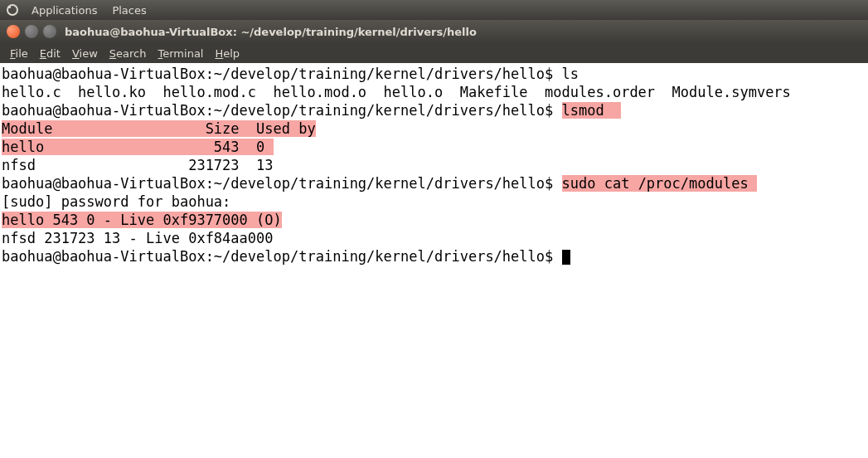  I want to click on title-bar: baohua@baohua-VirtualBox: ~/develop/trai…, so click(434, 32).